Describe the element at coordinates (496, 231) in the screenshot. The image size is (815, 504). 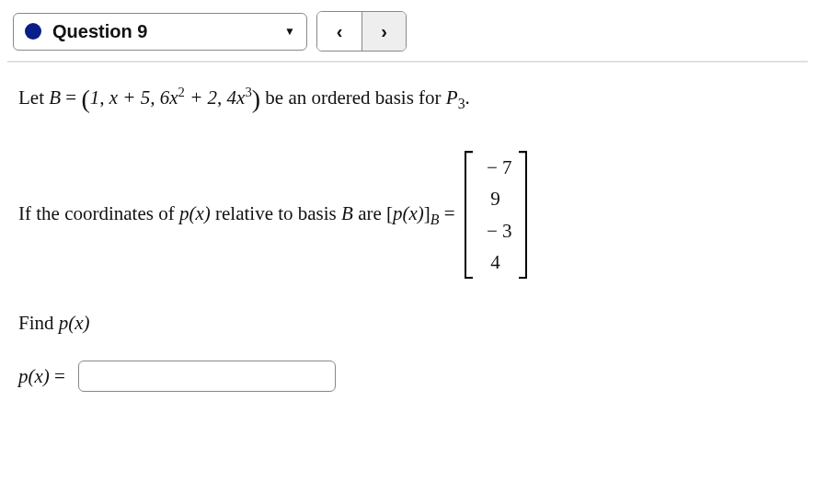
I see `vector-entry-2: − 3` at that location.